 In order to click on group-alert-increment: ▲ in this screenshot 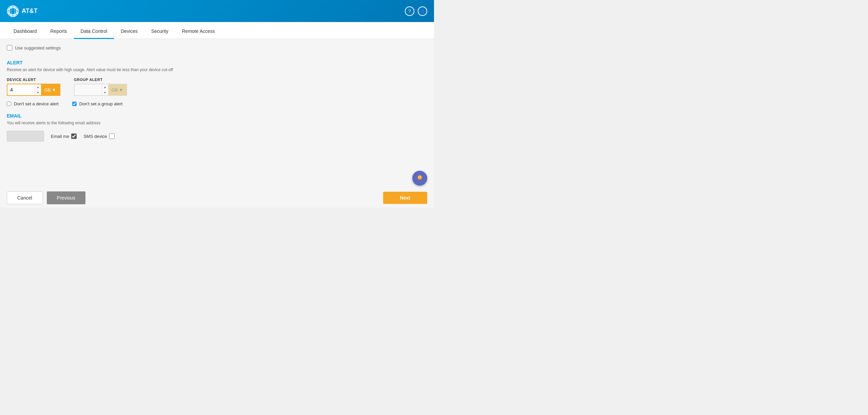, I will do `click(105, 87)`.